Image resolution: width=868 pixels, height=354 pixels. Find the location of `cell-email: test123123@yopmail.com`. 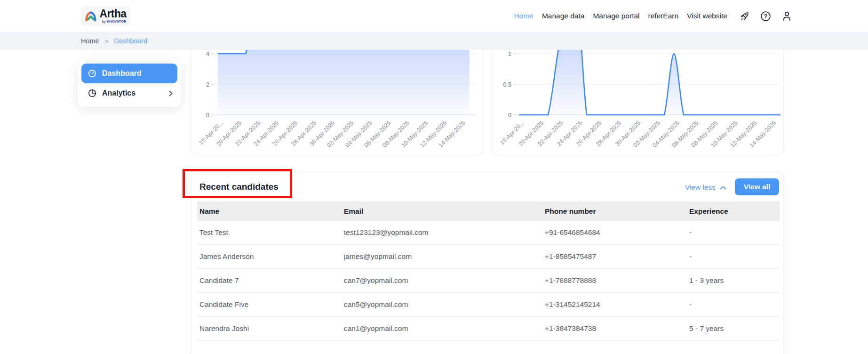

cell-email: test123123@yopmail.com is located at coordinates (442, 233).